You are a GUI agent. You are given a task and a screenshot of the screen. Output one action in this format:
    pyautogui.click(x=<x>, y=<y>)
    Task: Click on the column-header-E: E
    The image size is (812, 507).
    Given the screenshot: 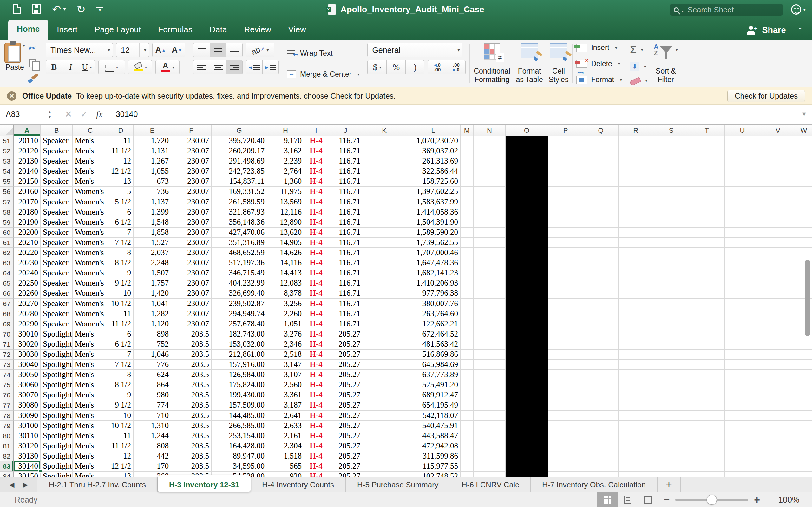 What is the action you would take?
    pyautogui.click(x=152, y=130)
    